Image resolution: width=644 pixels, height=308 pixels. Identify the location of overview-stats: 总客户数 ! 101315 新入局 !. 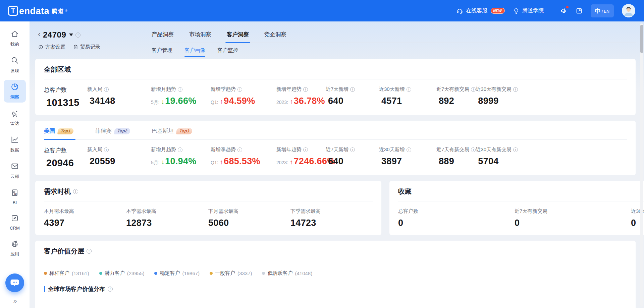
(335, 97).